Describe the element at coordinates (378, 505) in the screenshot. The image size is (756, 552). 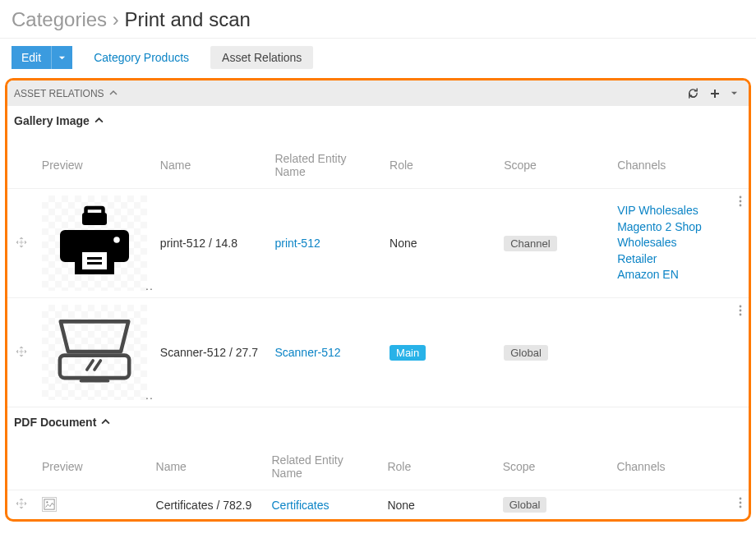
I see `table-row: Certificates / 782.9 Certificates None G…` at that location.